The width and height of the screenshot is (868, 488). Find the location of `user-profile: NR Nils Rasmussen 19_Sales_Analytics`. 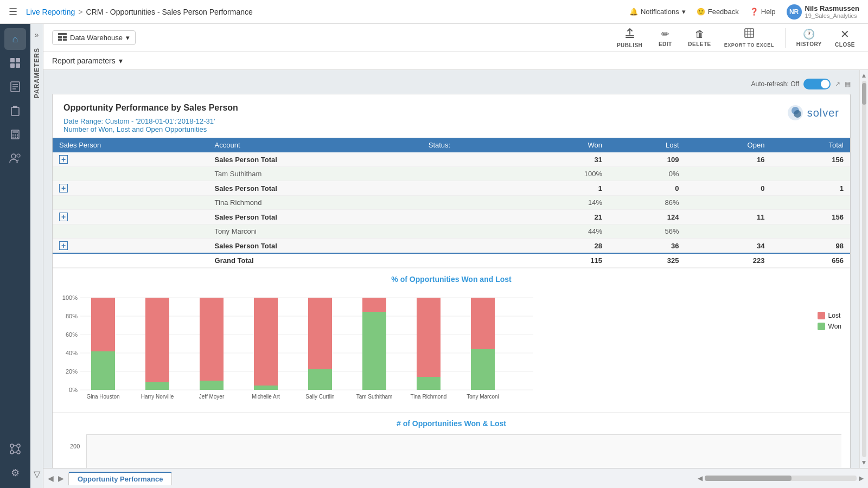

user-profile: NR Nils Rasmussen 19_Sales_Analytics is located at coordinates (823, 12).